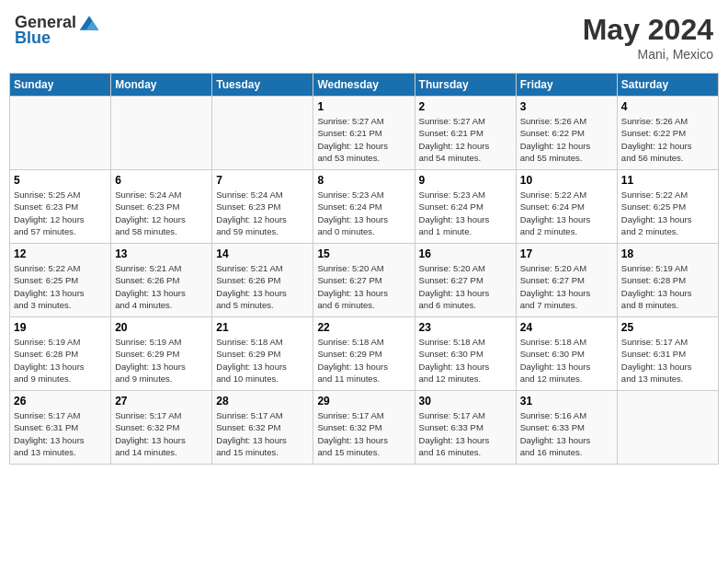  What do you see at coordinates (33, 39) in the screenshot?
I see `logo-blue: Blue` at bounding box center [33, 39].